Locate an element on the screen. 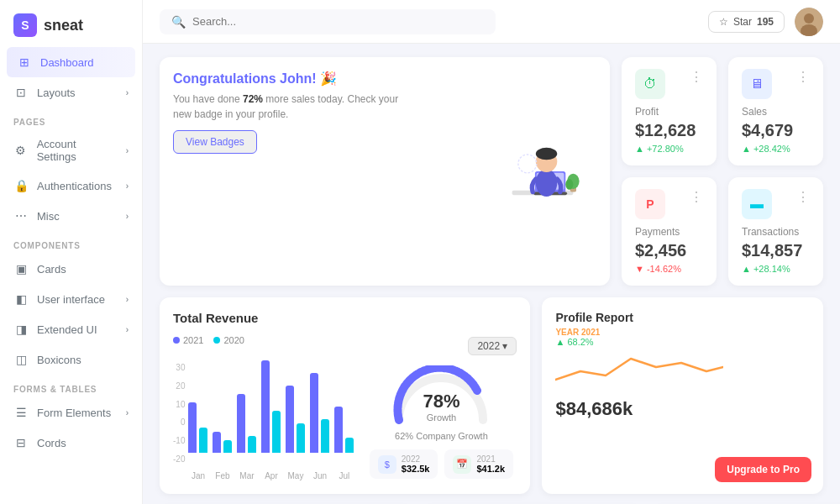 The height and width of the screenshot is (504, 840). bar-group-apr is located at coordinates (270, 407).